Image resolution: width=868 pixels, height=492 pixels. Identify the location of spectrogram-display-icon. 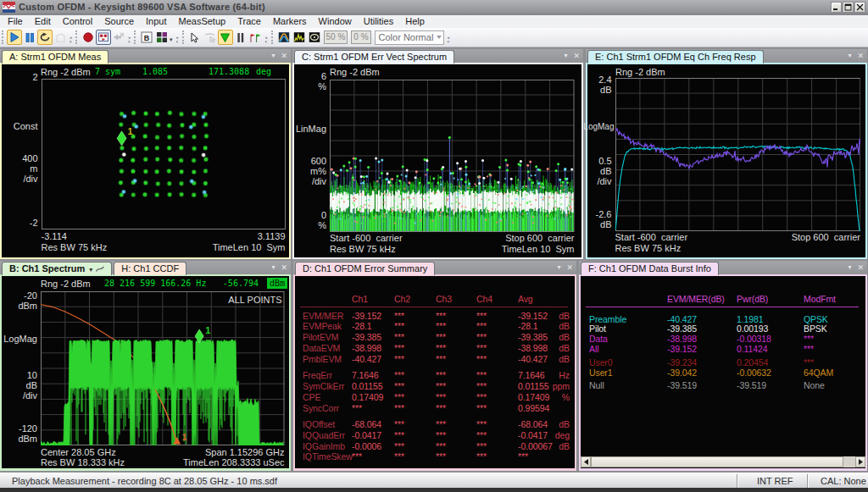
(284, 37).